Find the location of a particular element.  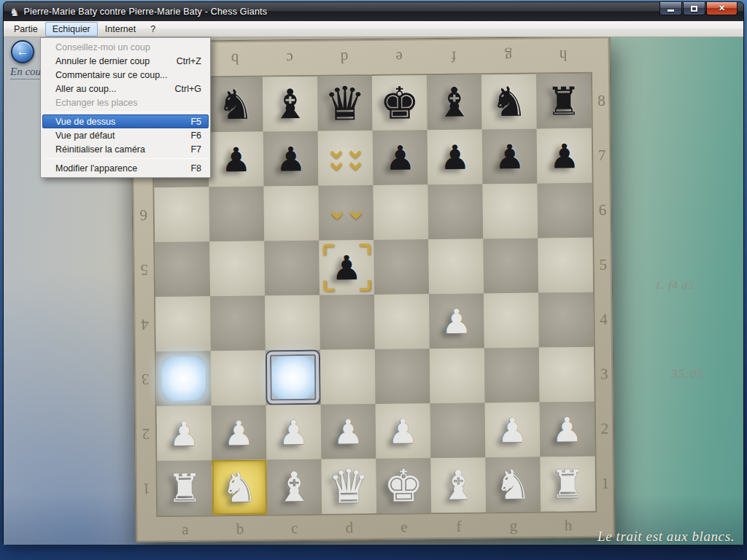

square-d2: ♟ is located at coordinates (349, 432).